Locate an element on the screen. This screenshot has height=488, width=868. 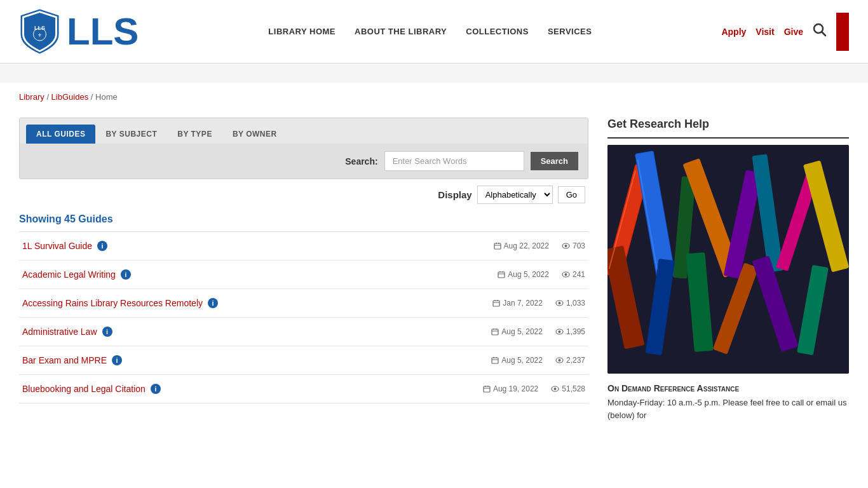
guide-item-right: Aug 19, 2022 51,528 is located at coordinates (534, 389).